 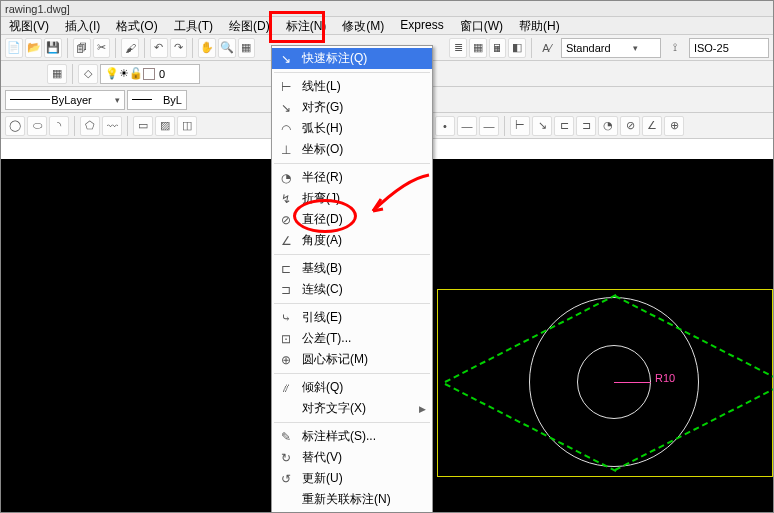 I want to click on menu-item-tolerance: ⊡公差(T)..., so click(x=352, y=338).